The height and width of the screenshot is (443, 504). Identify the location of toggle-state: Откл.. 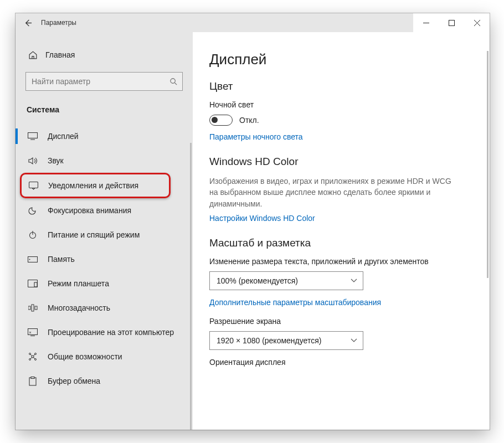
(249, 120).